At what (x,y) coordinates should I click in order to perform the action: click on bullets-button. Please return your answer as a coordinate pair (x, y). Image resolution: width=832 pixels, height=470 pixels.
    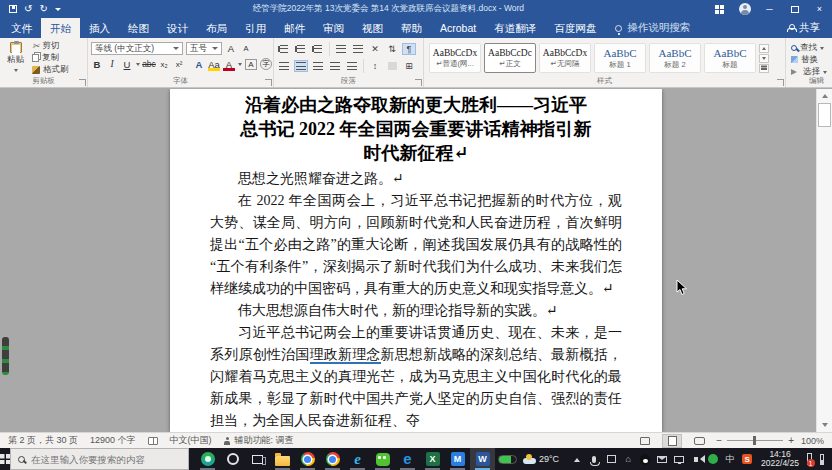
    Looking at the image, I should click on (284, 49).